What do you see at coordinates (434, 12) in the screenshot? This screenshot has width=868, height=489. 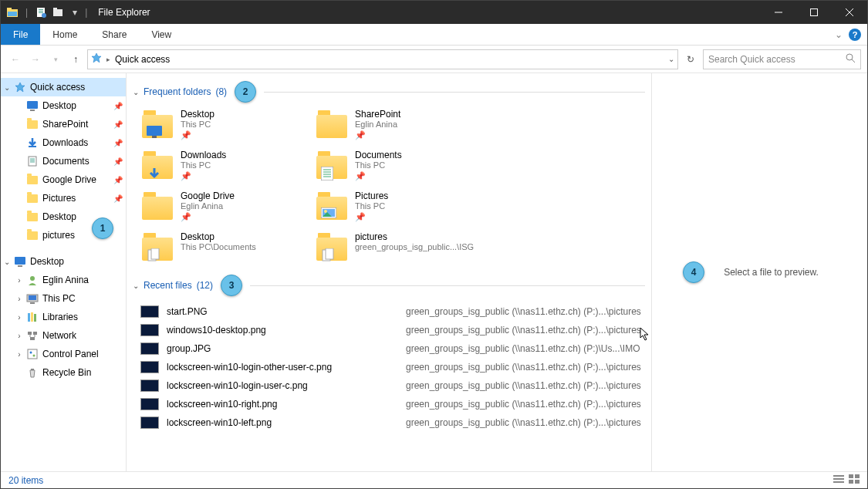 I see `title-bar: | ▾ | File Explorer` at bounding box center [434, 12].